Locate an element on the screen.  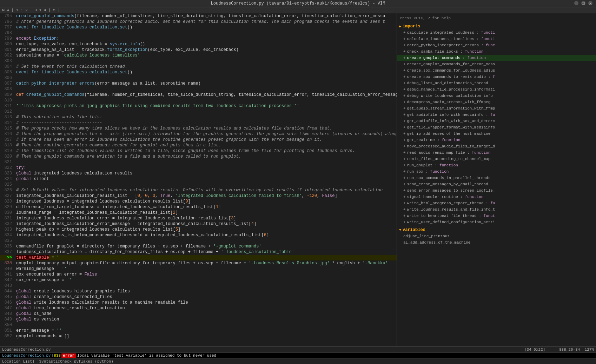
code-line-820: # Then the gnuplot commands are written … is located at coordinates (206, 157).